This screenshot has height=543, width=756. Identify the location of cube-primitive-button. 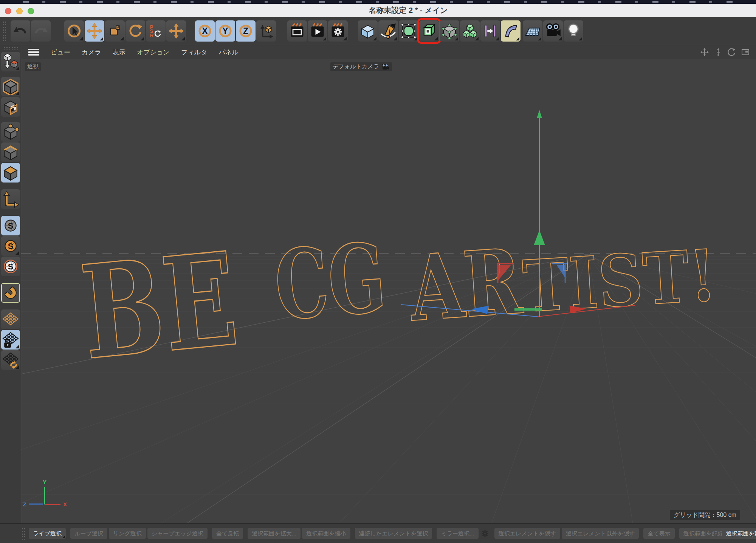
(368, 31).